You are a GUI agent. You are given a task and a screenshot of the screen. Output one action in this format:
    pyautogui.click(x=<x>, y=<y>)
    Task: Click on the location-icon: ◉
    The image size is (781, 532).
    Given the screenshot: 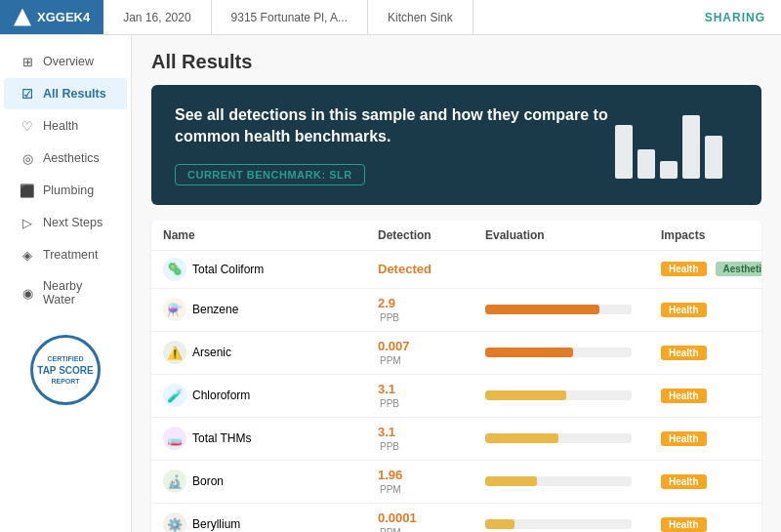 What is the action you would take?
    pyautogui.click(x=27, y=293)
    